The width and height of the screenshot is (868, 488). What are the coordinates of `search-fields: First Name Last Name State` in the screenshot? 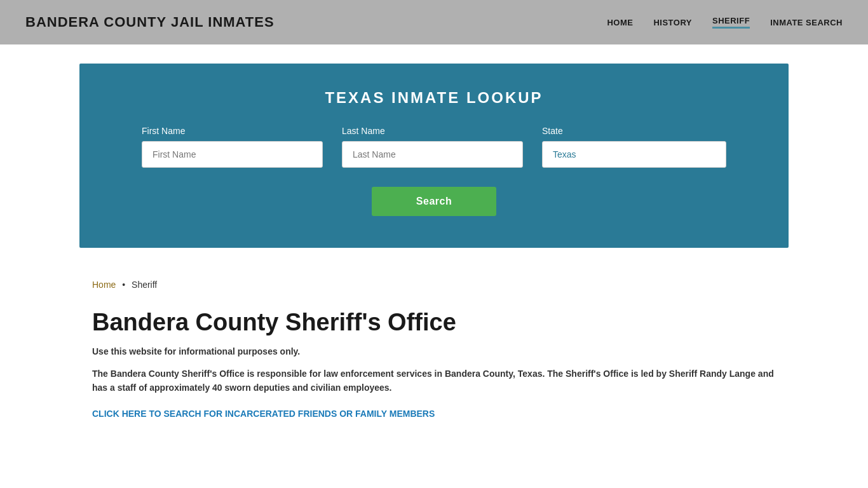 It's located at (434, 147).